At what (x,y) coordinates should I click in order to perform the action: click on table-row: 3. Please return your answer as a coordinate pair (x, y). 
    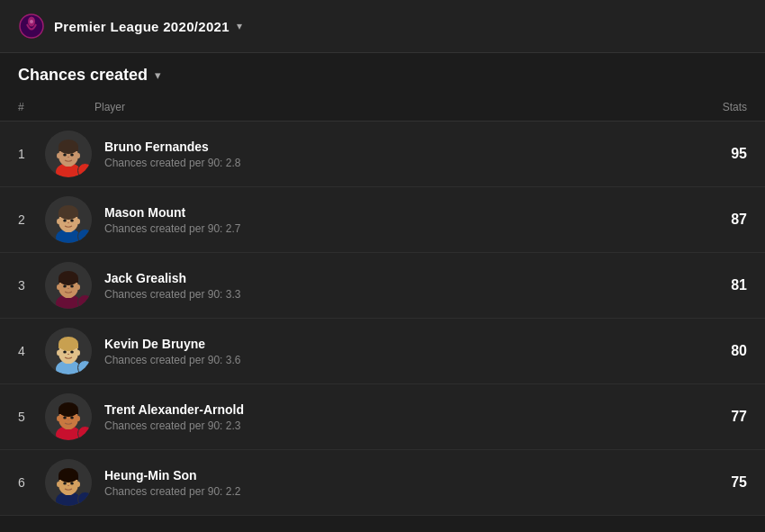
    Looking at the image, I should click on (382, 286).